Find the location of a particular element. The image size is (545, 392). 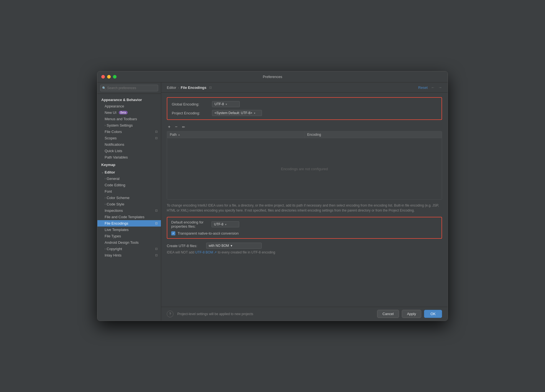

transparent-conversion-label: Transparent native-to-ascii conversion is located at coordinates (208, 233).